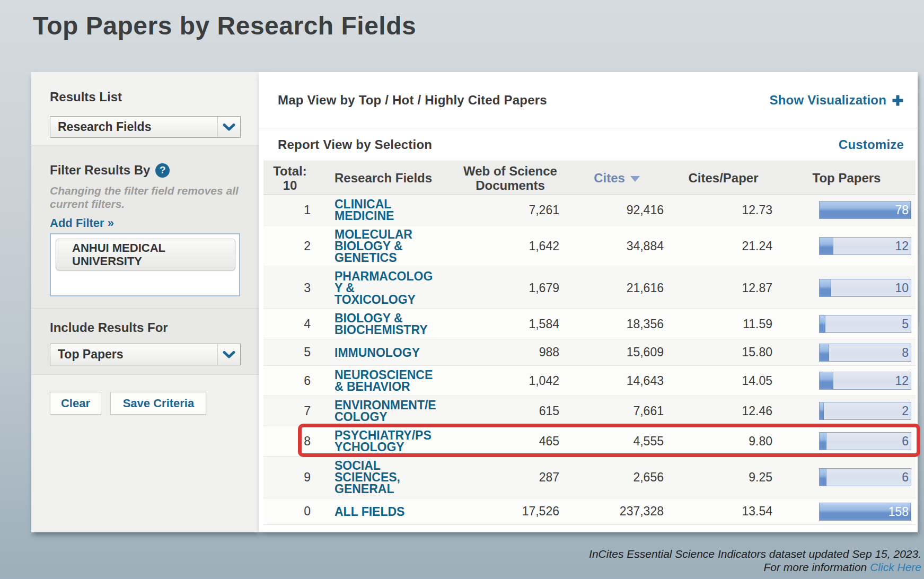 The width and height of the screenshot is (924, 579). I want to click on cites-label: Cites, so click(610, 178).